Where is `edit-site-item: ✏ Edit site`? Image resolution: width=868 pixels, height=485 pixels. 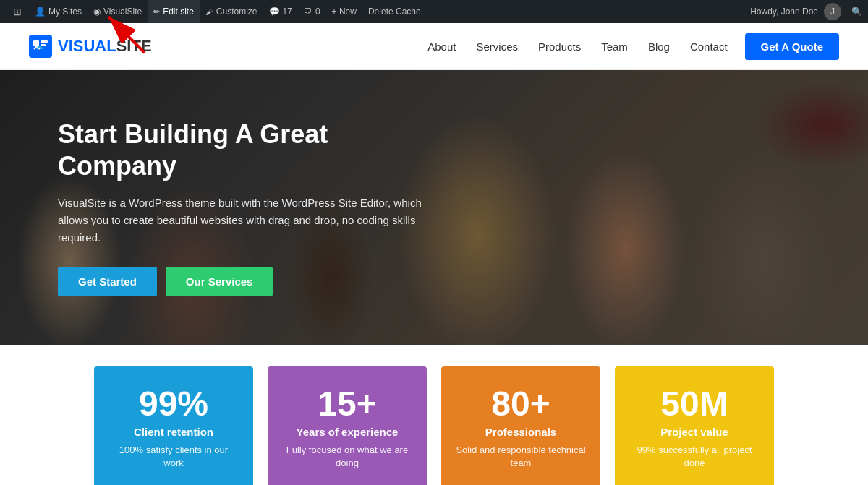 edit-site-item: ✏ Edit site is located at coordinates (174, 12).